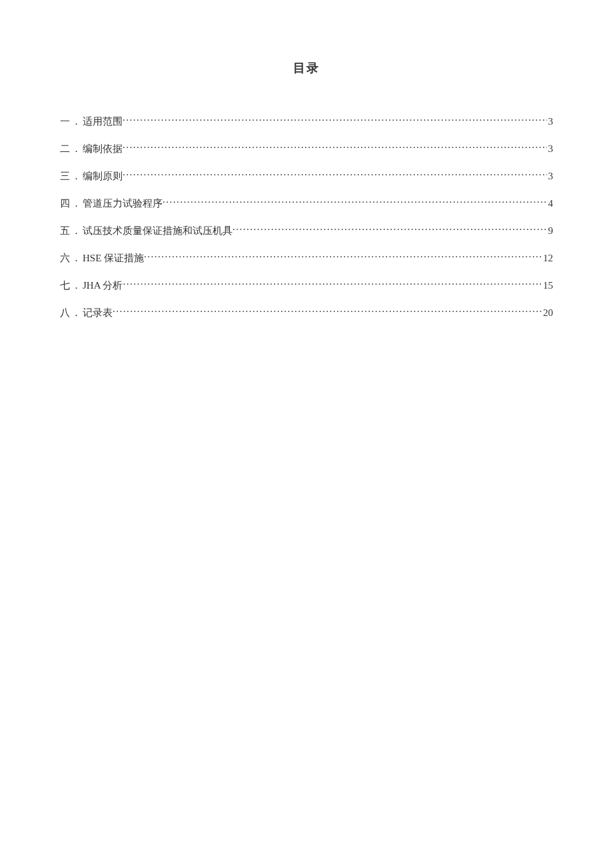 The height and width of the screenshot is (868, 613). I want to click on toc-entry-title: 适用范围, so click(103, 121).